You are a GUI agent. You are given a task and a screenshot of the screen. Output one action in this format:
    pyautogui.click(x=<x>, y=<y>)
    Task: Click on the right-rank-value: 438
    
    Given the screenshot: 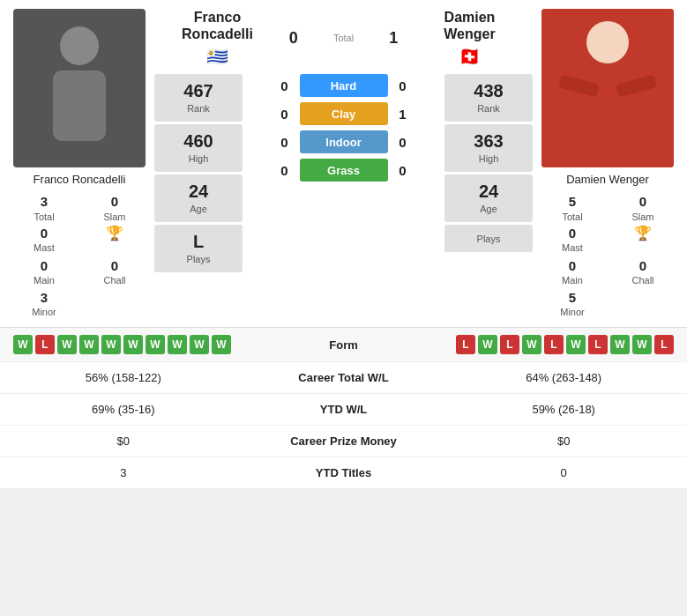 What is the action you would take?
    pyautogui.click(x=489, y=92)
    